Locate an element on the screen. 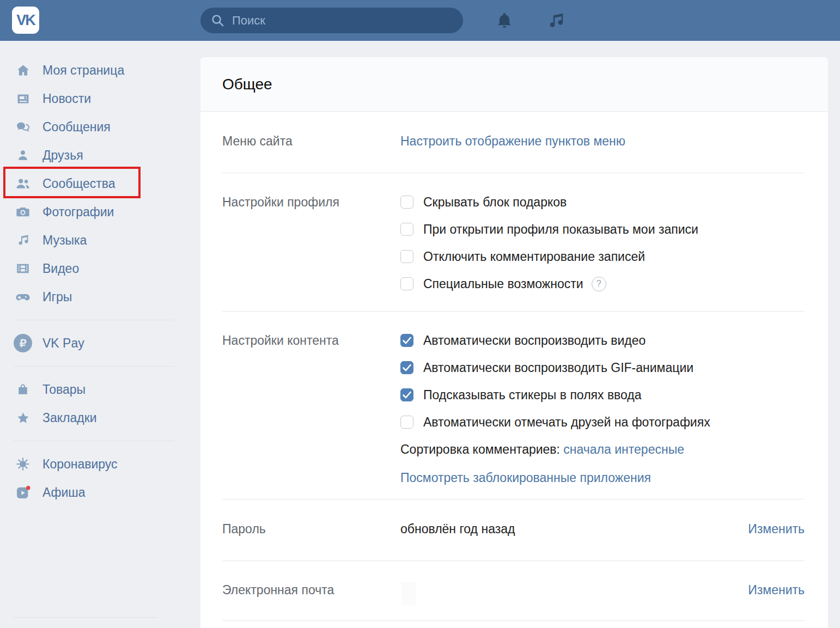  camera-icon is located at coordinates (23, 212).